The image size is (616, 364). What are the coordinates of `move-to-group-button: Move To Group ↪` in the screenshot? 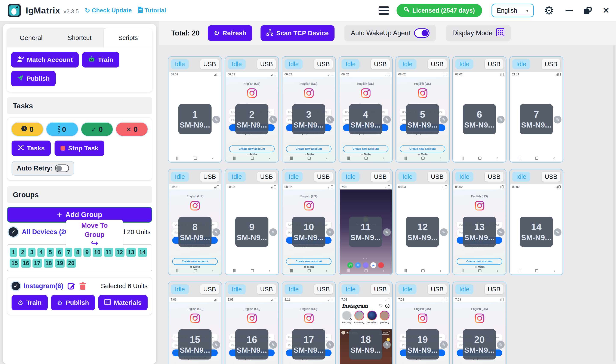 It's located at (95, 234).